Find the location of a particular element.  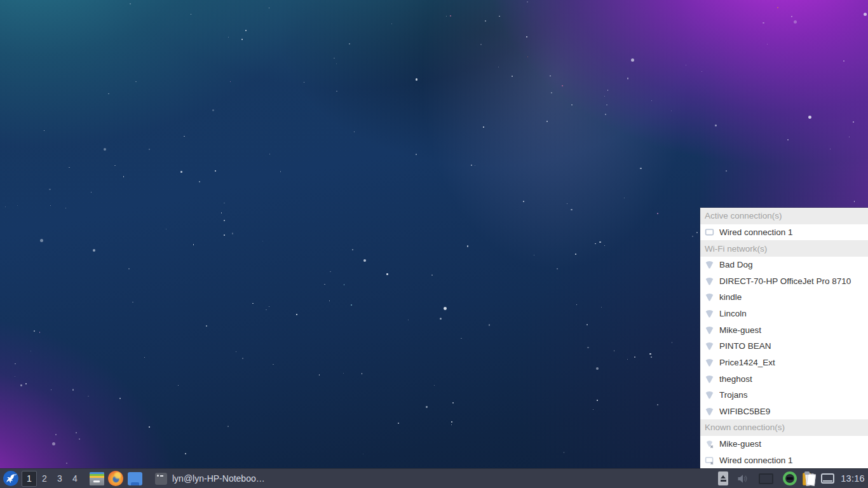

network-item-label: DIRECT-70-HP OfficeJet Pro 8710 is located at coordinates (785, 281).